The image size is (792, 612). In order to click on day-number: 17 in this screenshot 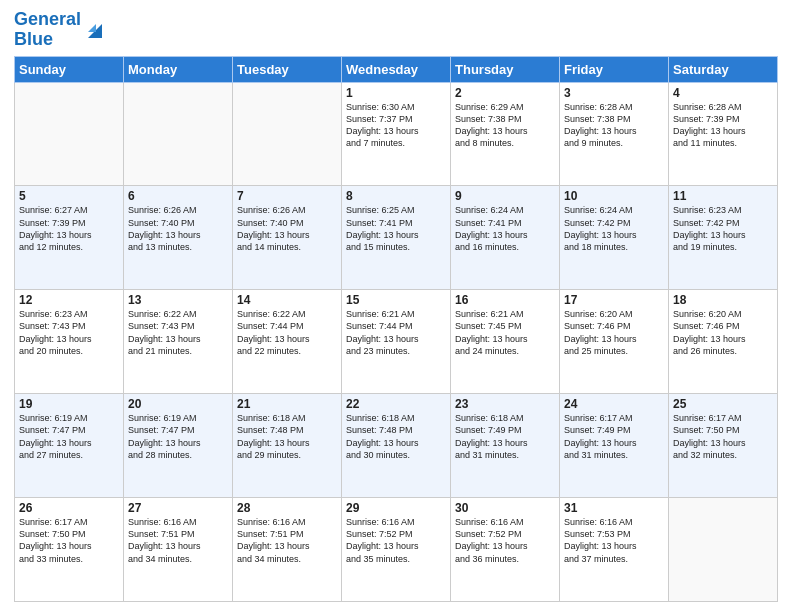, I will do `click(614, 300)`.